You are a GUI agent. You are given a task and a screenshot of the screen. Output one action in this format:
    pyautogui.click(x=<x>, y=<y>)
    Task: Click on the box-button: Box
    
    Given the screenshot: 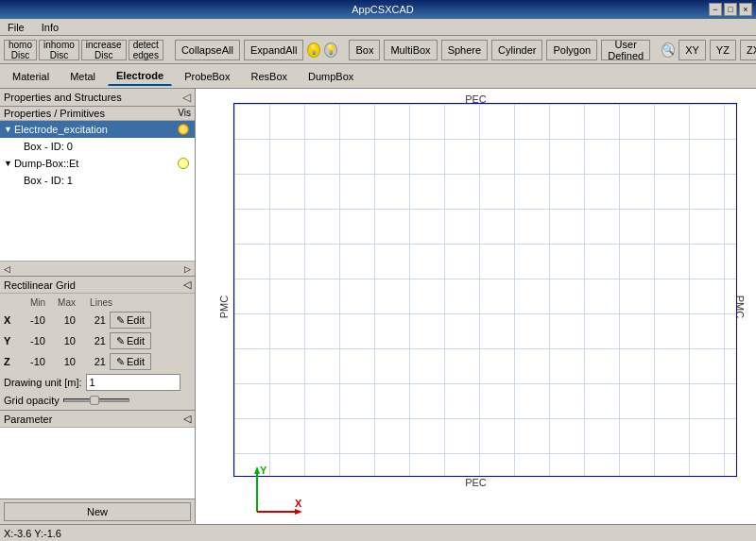 What is the action you would take?
    pyautogui.click(x=365, y=50)
    